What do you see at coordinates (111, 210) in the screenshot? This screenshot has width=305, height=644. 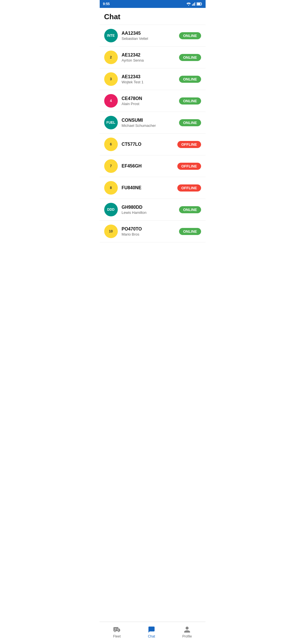 I see `avatar: DDD` at bounding box center [111, 210].